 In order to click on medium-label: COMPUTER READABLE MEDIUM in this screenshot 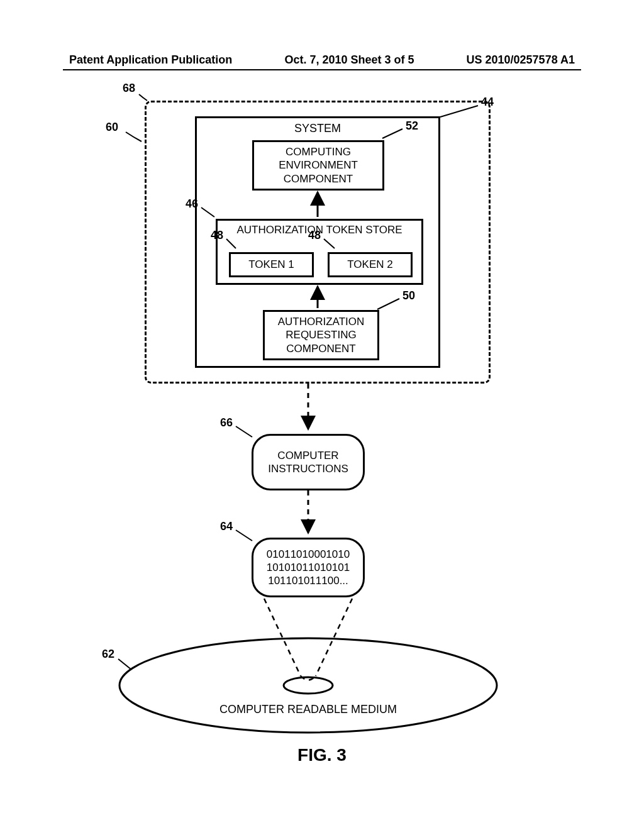, I will do `click(308, 709)`.